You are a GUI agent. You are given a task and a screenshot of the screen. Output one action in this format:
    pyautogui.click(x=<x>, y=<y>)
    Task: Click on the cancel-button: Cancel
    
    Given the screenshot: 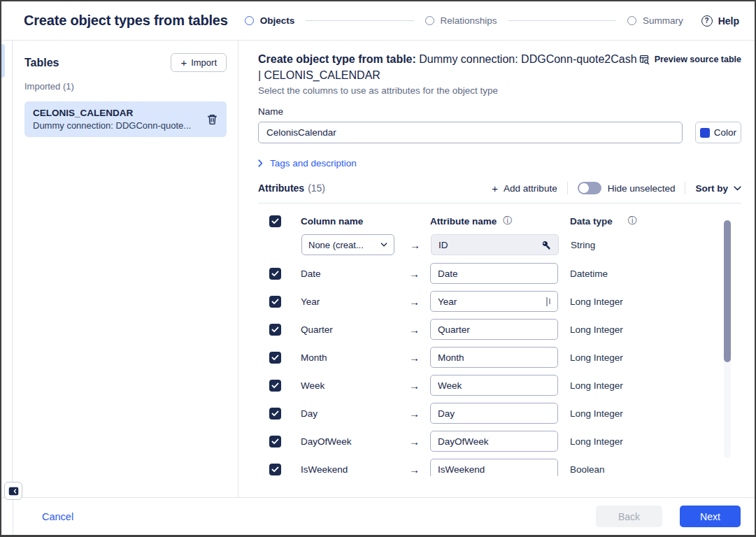 What is the action you would take?
    pyautogui.click(x=57, y=517)
    